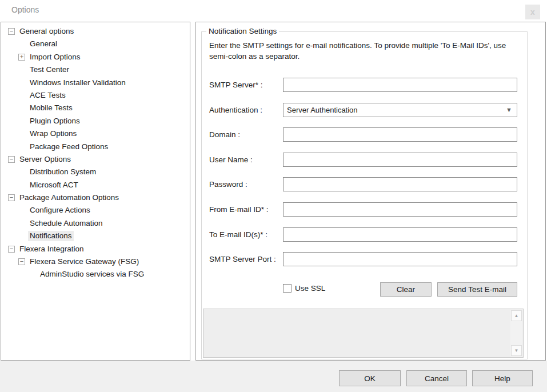 The height and width of the screenshot is (392, 547). What do you see at coordinates (48, 95) in the screenshot?
I see `tree-item-label: ACE Tests` at bounding box center [48, 95].